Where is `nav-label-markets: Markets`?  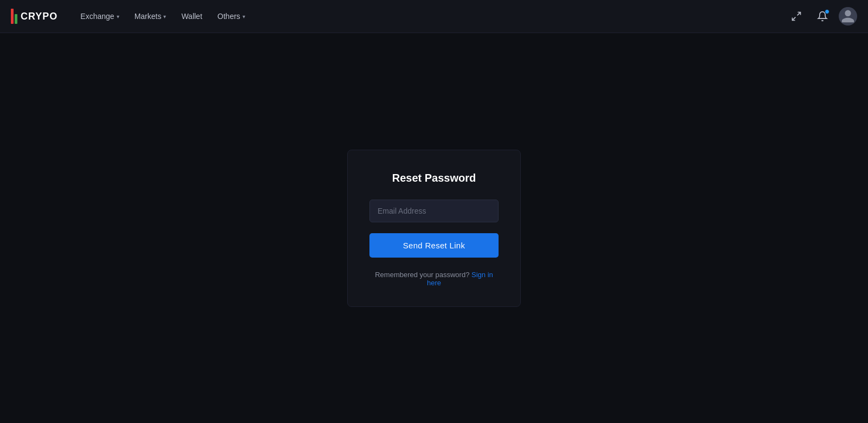 nav-label-markets: Markets is located at coordinates (148, 16).